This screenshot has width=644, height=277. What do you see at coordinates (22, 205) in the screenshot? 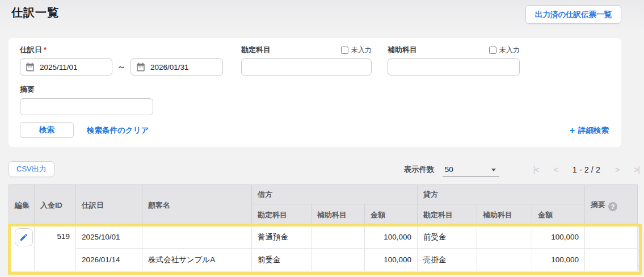
I see `col-header-edit: 編集` at bounding box center [22, 205].